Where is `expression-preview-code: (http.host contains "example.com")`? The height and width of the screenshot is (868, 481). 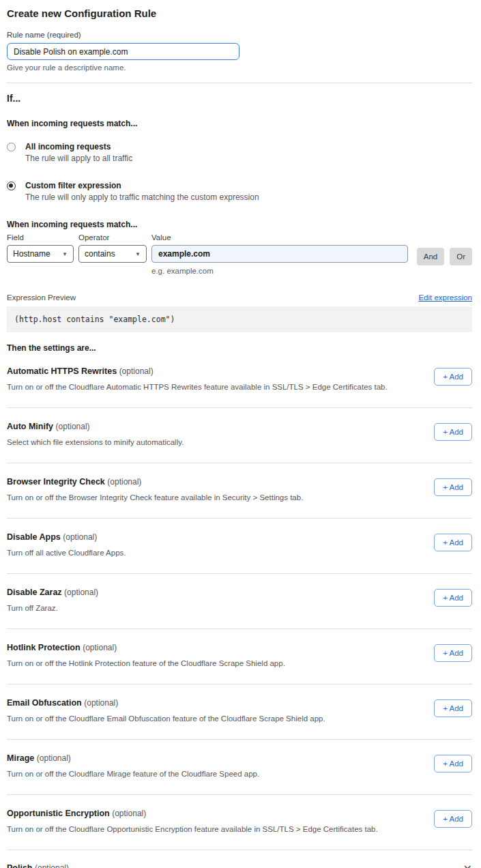 expression-preview-code: (http.host contains "example.com") is located at coordinates (239, 319).